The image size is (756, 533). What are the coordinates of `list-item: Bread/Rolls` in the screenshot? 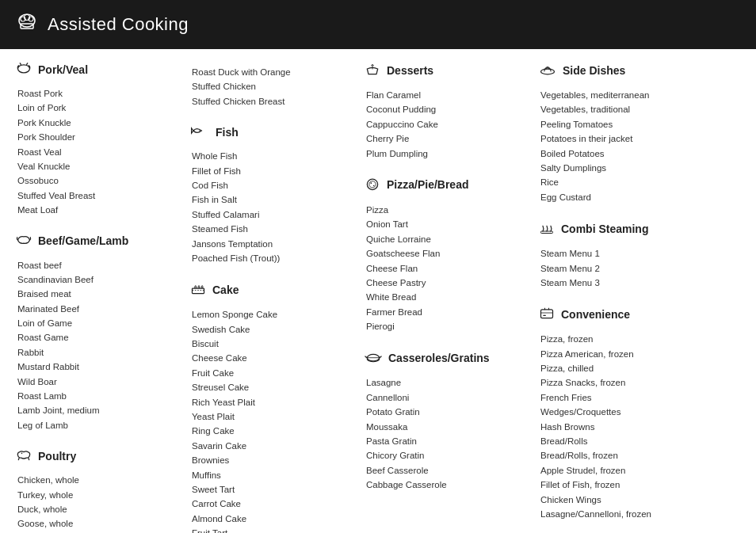 It's located at (636, 441).